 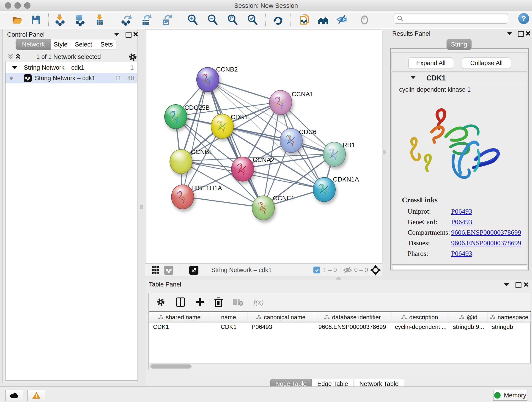 What do you see at coordinates (133, 57) in the screenshot?
I see `network-options-gear-icon` at bounding box center [133, 57].